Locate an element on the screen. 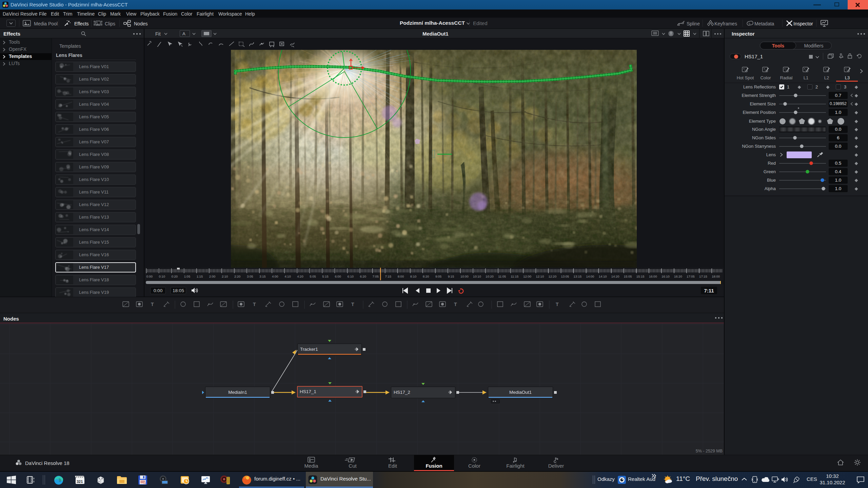  svg-text: 9:15 is located at coordinates (451, 277).